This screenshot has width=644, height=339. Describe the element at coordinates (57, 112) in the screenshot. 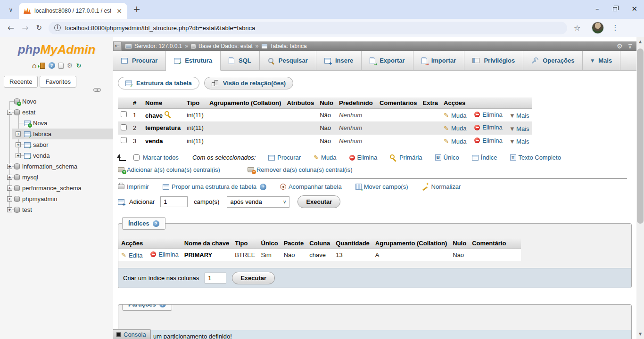

I see `tree-item-estat: estat` at that location.